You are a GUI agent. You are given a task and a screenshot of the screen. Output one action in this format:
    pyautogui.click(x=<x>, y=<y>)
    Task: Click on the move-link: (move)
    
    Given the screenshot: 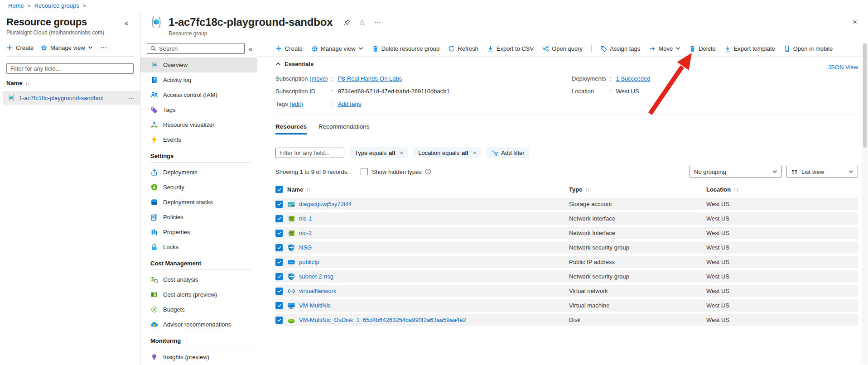 What is the action you would take?
    pyautogui.click(x=318, y=79)
    